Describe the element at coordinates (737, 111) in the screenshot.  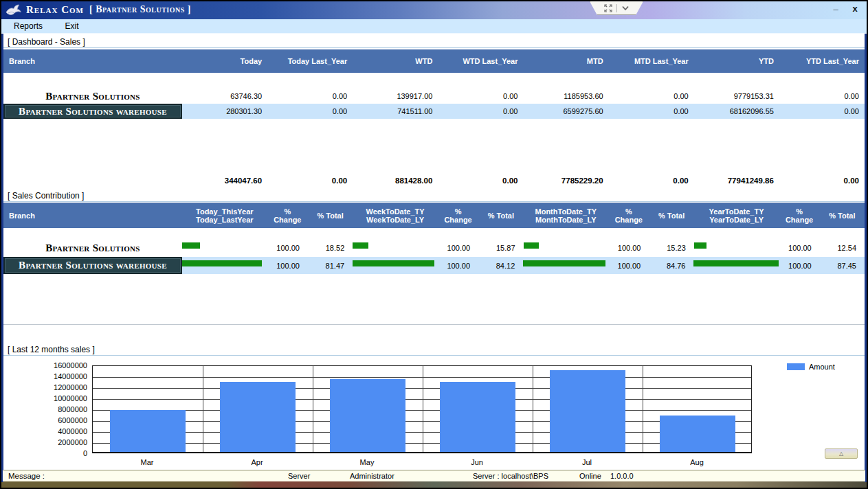
I see `cell-ytd: 68162096.55` at that location.